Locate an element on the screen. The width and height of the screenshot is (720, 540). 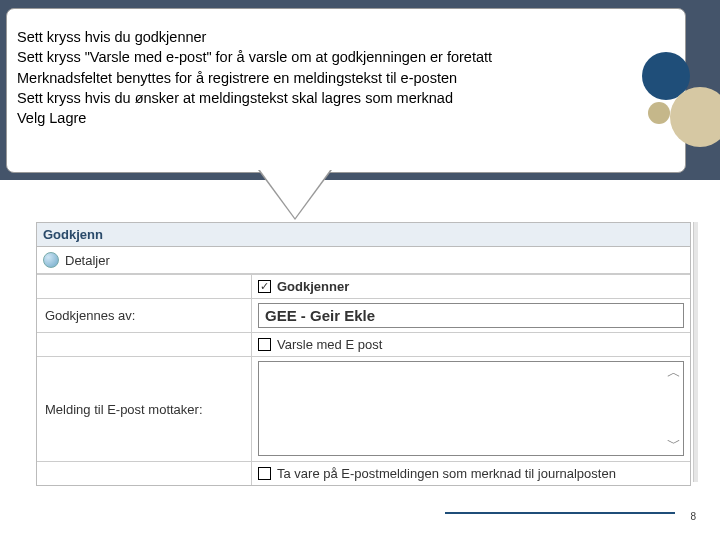
approver-checkbox-cell: ✓ Godkjenner is located at coordinates (471, 286).